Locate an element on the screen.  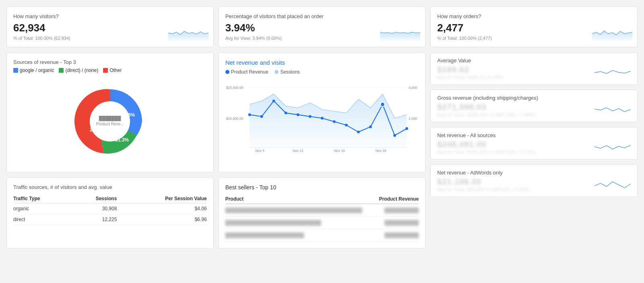
sources-title: Sources of revenue - Top 3 is located at coordinates (110, 62).